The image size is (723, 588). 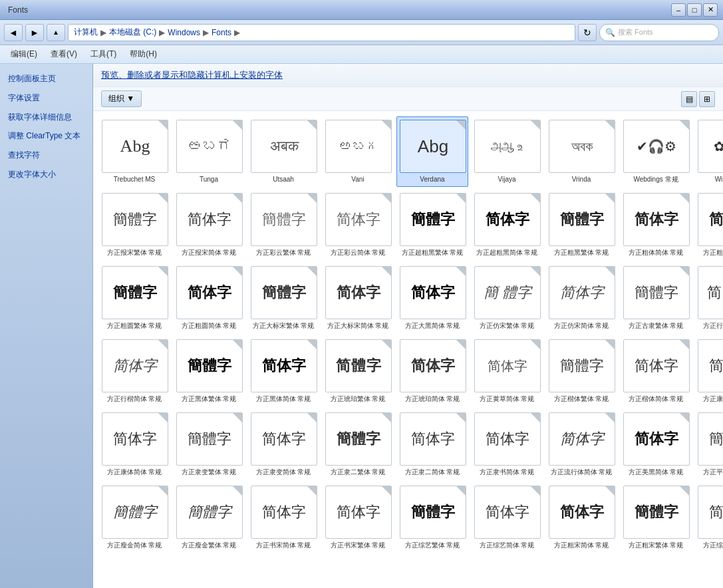 What do you see at coordinates (707, 99) in the screenshot?
I see `icon-view-button: ⊞` at bounding box center [707, 99].